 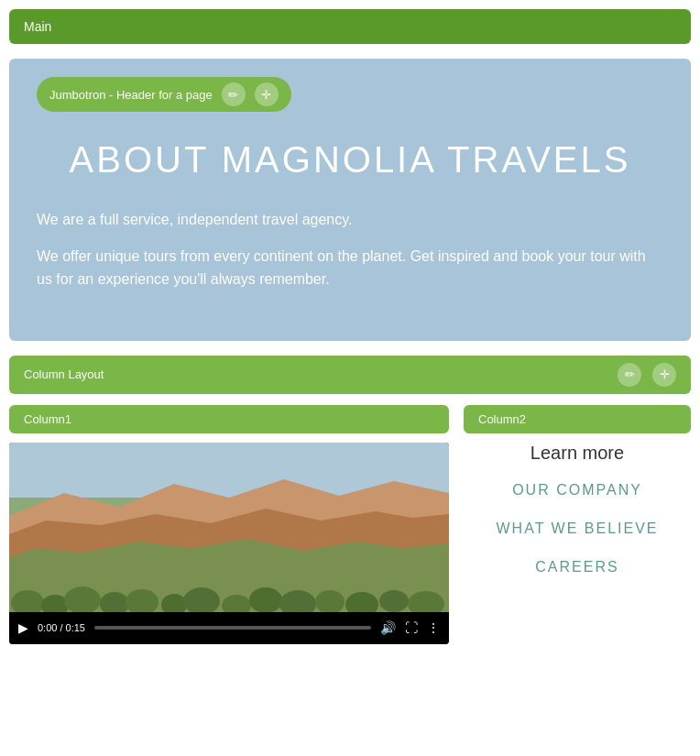 What do you see at coordinates (229, 629) in the screenshot?
I see `video-controls: ▶ 0:00 / 0:15 🔊 ⛶ ⋮` at bounding box center [229, 629].